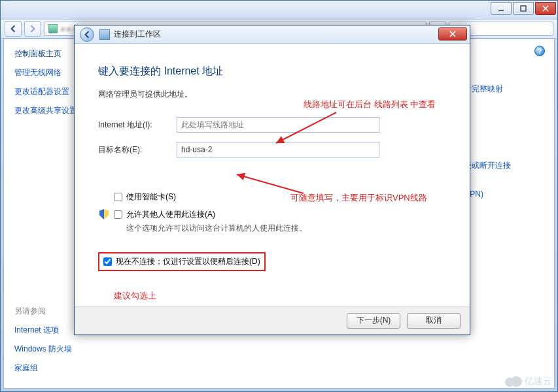 The image size is (558, 392). Describe the element at coordinates (374, 321) in the screenshot. I see `next-button: 下一步(N)` at that location.